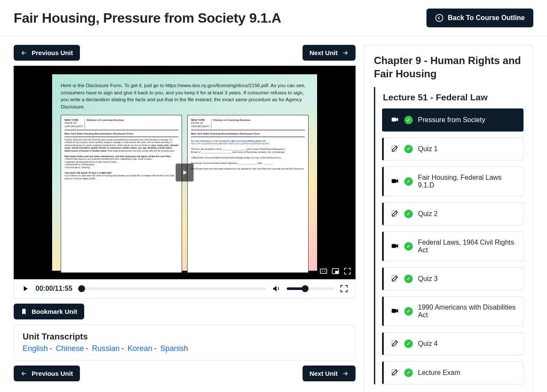  I want to click on lesson-label: Quiz 2, so click(428, 214).